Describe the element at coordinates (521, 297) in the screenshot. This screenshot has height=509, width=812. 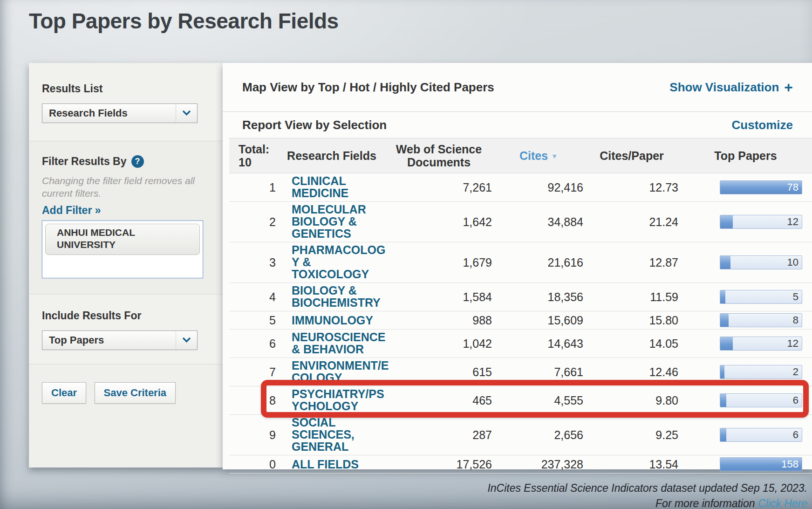
I see `table-row: 4 BIOLOGY & BIOCHEMISTRY 1,584 18,356 11…` at that location.